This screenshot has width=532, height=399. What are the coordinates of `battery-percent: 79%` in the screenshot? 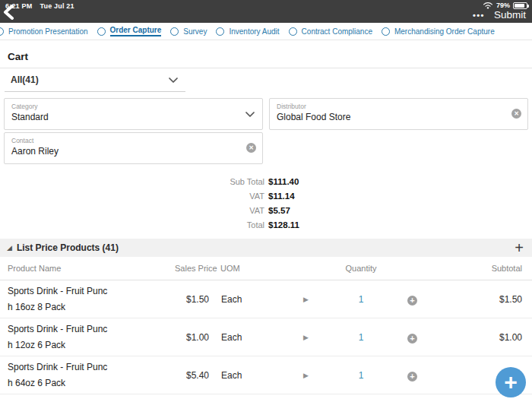 It's located at (503, 5).